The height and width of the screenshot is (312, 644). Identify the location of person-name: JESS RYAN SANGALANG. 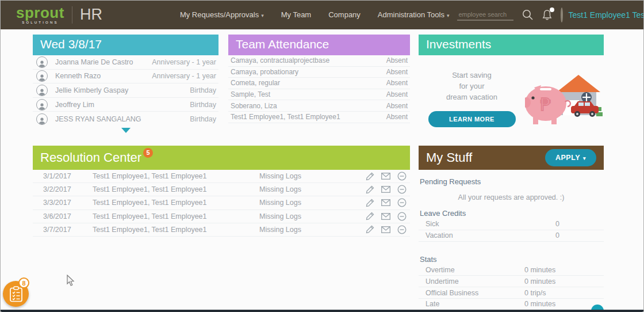
(98, 119).